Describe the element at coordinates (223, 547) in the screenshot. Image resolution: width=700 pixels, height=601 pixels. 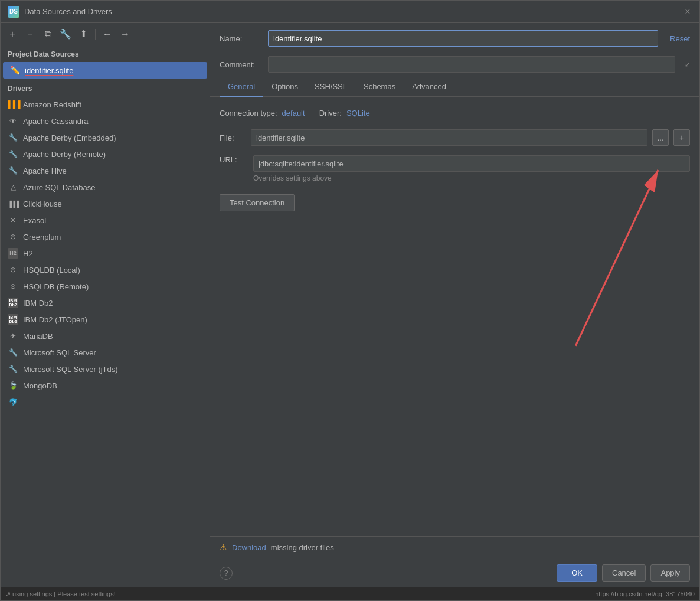
I see `warning-icon: ⚠` at that location.